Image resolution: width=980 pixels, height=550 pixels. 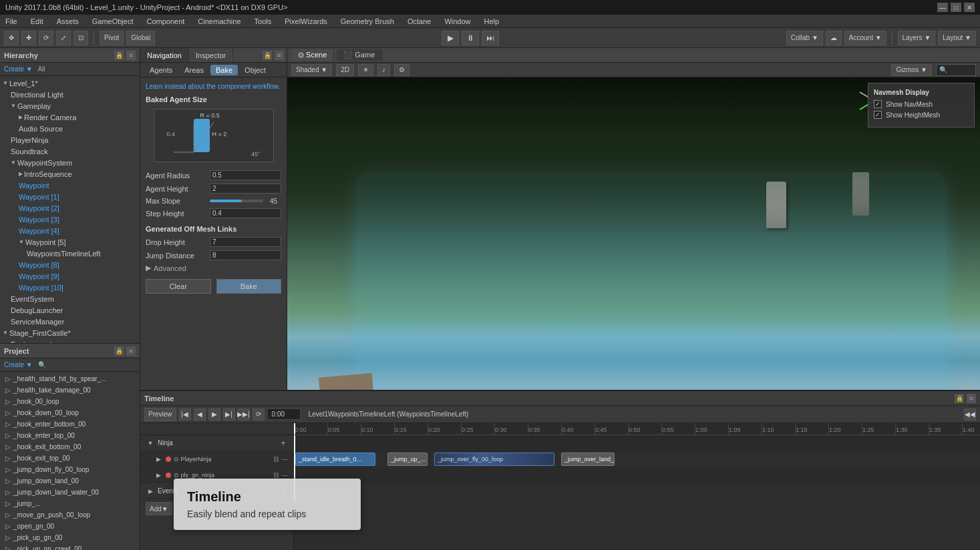 I want to click on toolbar-pivot-button: Pivot, so click(x=112, y=38).